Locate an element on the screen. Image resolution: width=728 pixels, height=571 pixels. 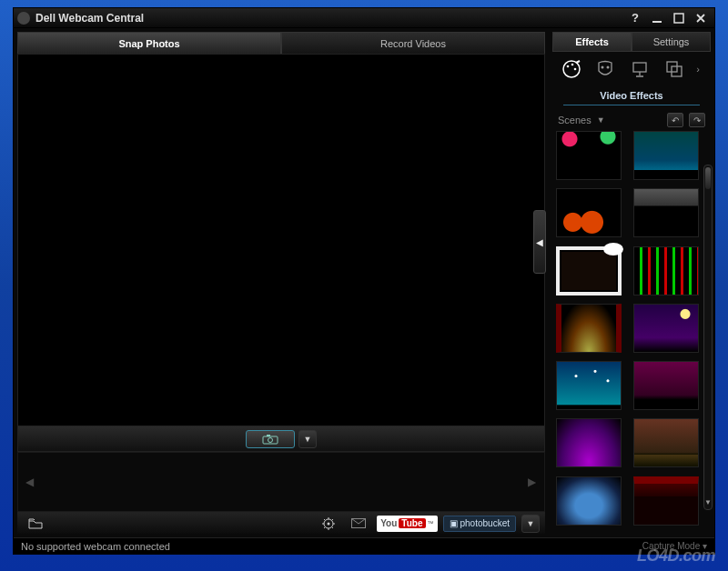
tab-record-videos: Record Videos is located at coordinates (413, 43).